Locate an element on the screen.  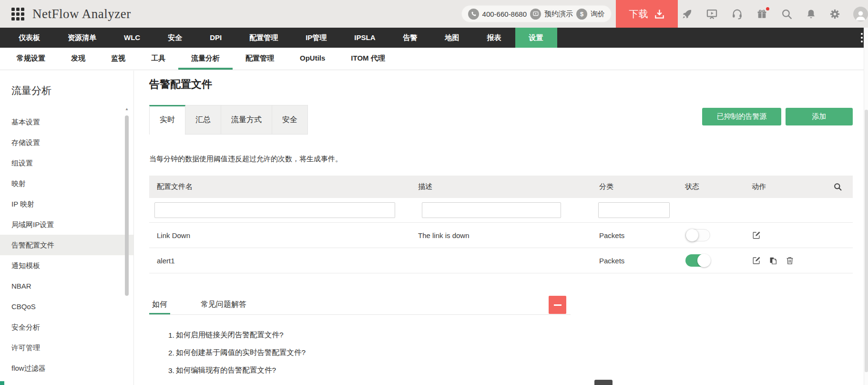
rocket-icon is located at coordinates (687, 14).